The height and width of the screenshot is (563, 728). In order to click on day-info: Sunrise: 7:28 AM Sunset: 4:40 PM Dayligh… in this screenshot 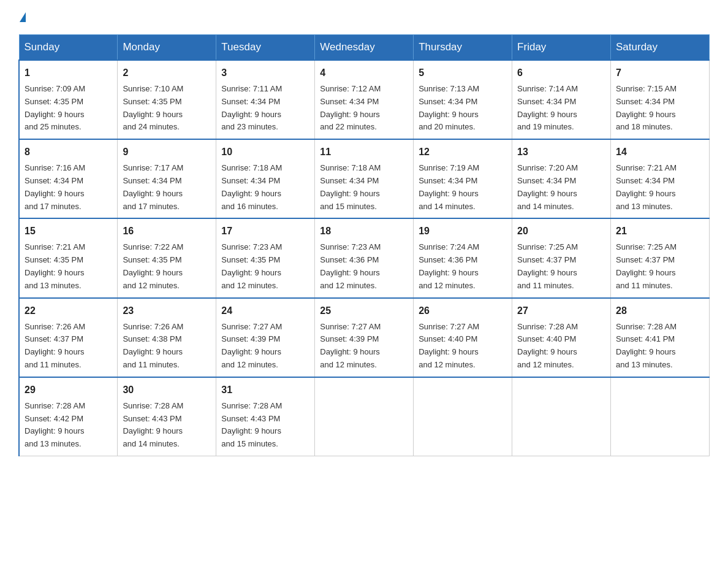, I will do `click(561, 346)`.